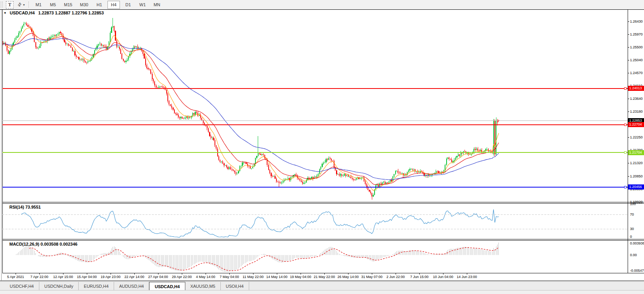 The width and height of the screenshot is (644, 294). I want to click on time-axis-label: 2 Jun 22:00, so click(396, 277).